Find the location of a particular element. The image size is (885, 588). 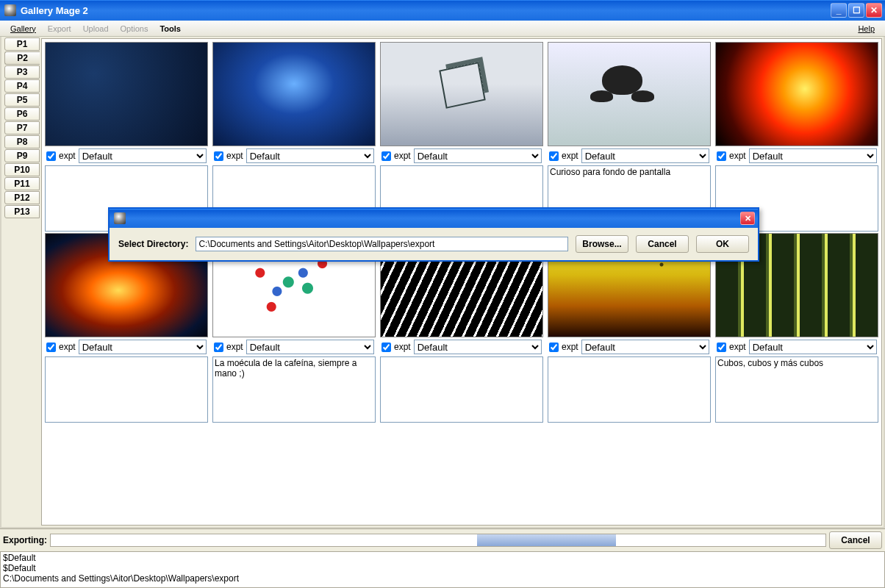

tab-p8: P8 is located at coordinates (22, 142).